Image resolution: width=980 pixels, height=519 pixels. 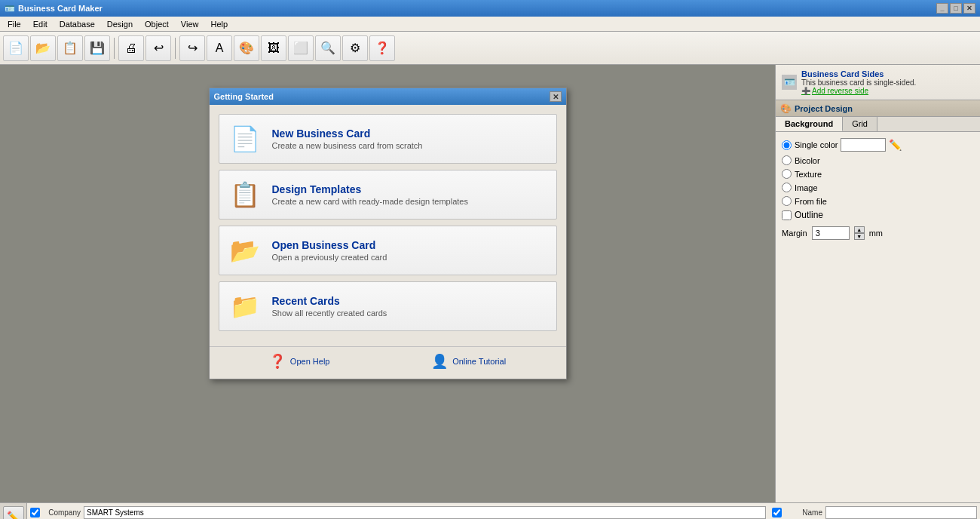 I want to click on menu-item-object: Object, so click(x=157, y=24).